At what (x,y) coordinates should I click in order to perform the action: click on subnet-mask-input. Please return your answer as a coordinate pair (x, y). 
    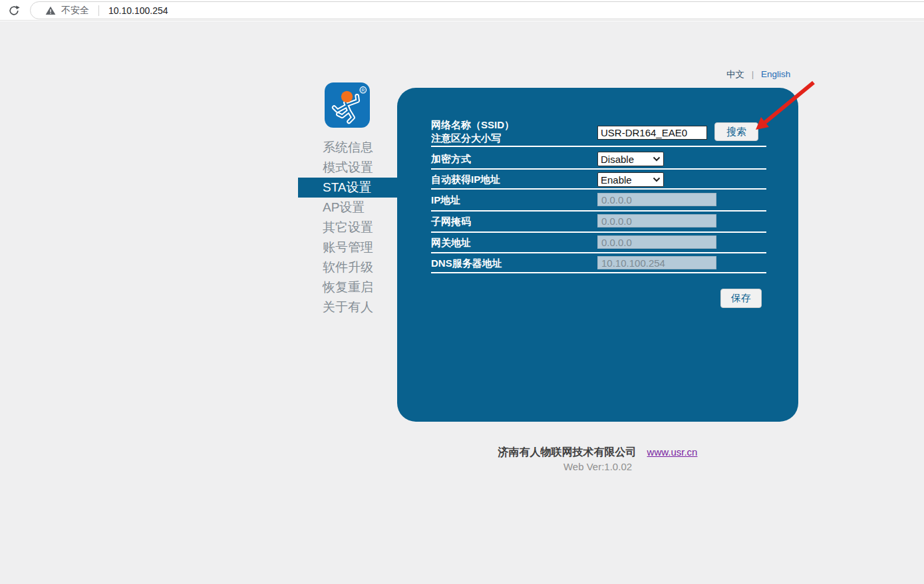
    Looking at the image, I should click on (657, 221).